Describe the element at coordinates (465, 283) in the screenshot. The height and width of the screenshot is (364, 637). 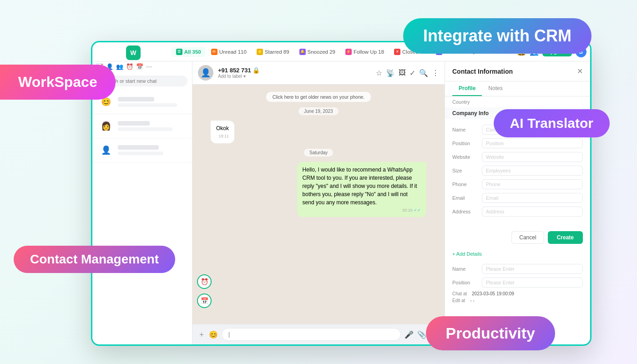
I see `field-label-position2: Position` at that location.